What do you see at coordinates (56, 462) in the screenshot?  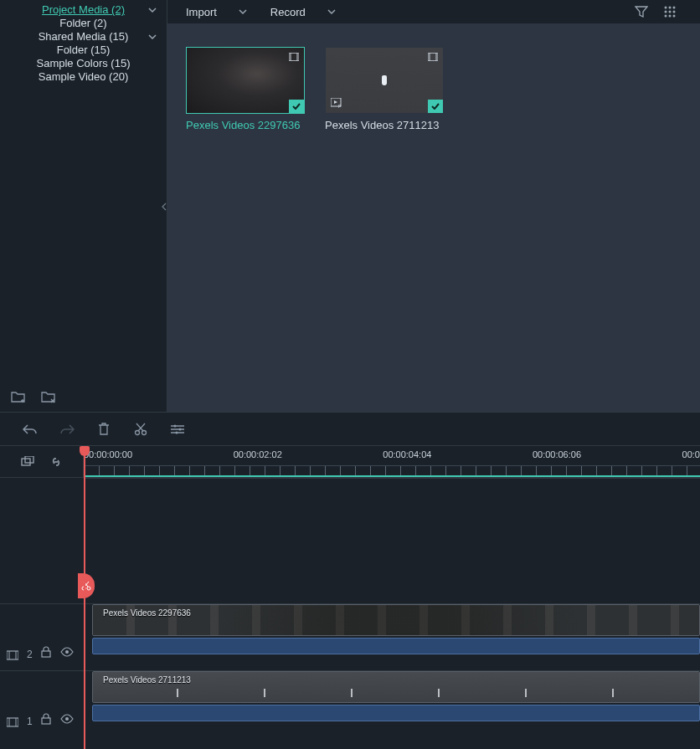 I see `link-icon` at bounding box center [56, 462].